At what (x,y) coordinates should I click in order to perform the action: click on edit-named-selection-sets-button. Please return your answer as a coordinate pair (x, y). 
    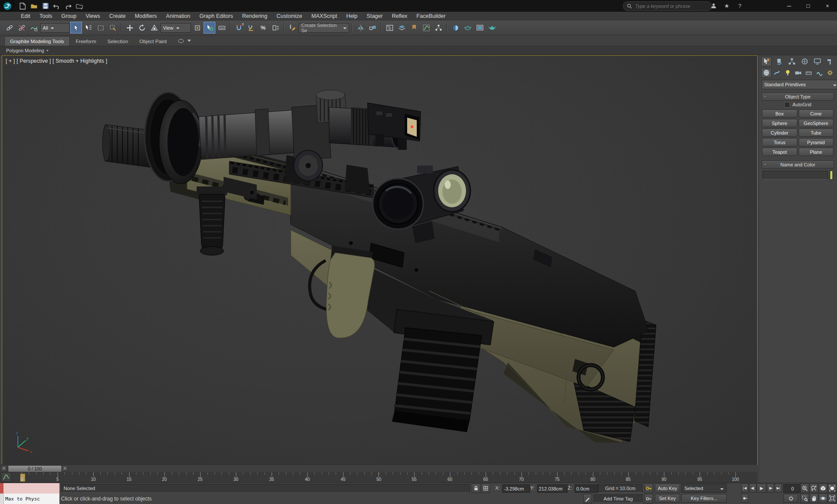
    Looking at the image, I should click on (292, 28).